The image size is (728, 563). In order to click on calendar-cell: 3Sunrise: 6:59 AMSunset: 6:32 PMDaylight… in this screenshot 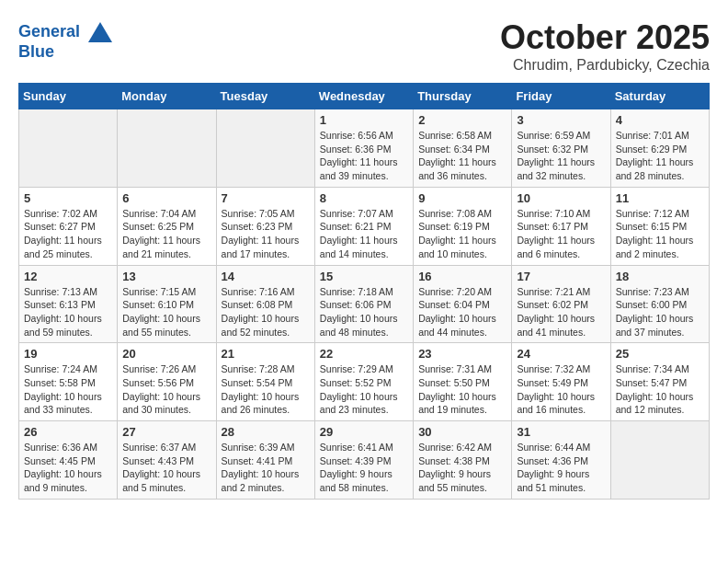, I will do `click(561, 149)`.